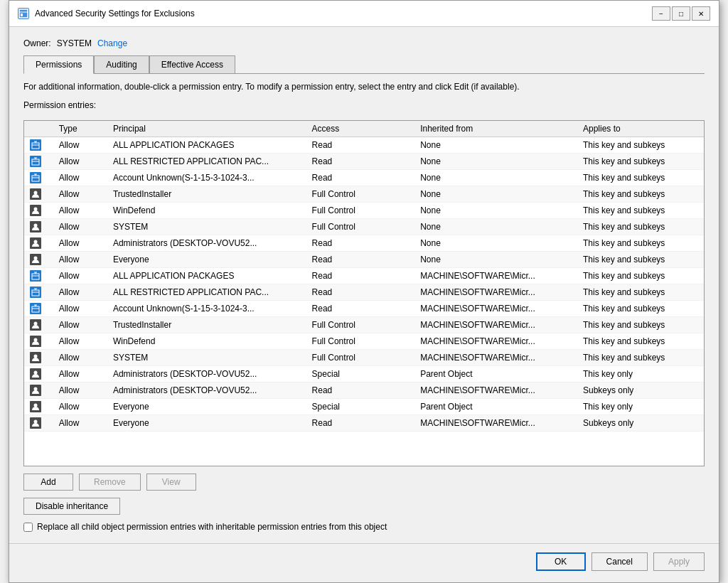  Describe the element at coordinates (112, 43) in the screenshot. I see `change-link: Change` at that location.